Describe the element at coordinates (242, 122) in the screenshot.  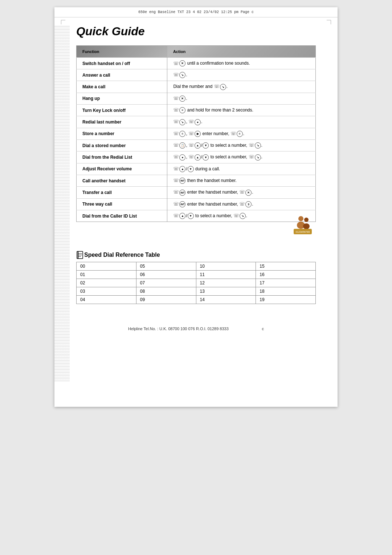
I see `row-action: ☏↘, ☏●.` at that location.